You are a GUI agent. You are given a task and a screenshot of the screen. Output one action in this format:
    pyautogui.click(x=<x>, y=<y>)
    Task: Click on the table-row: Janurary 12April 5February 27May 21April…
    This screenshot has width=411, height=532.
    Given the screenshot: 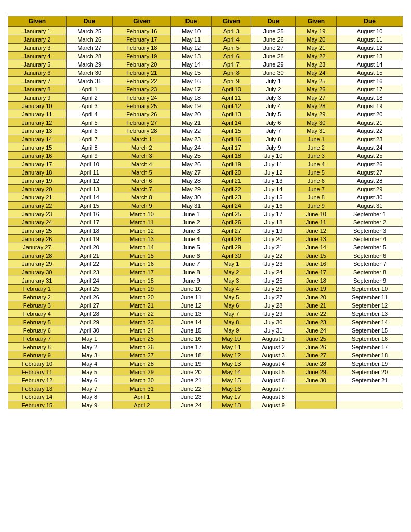 What is the action you would take?
    pyautogui.click(x=206, y=123)
    